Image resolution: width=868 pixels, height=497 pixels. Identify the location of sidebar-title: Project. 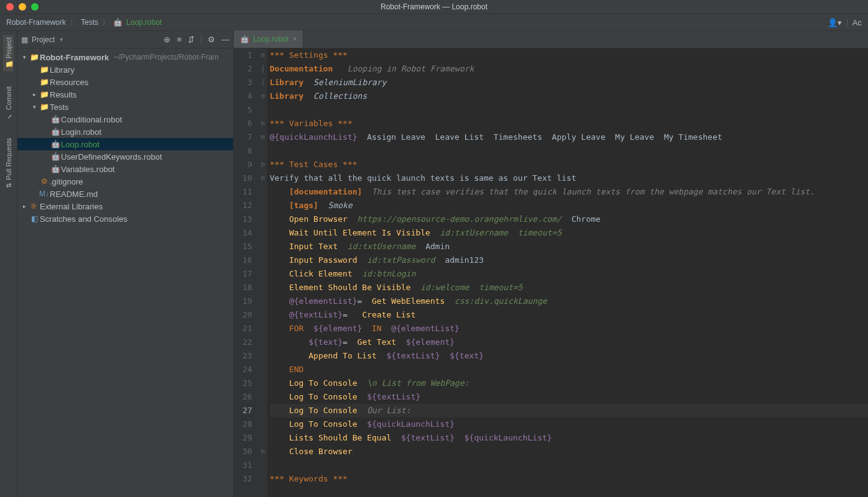
(44, 40).